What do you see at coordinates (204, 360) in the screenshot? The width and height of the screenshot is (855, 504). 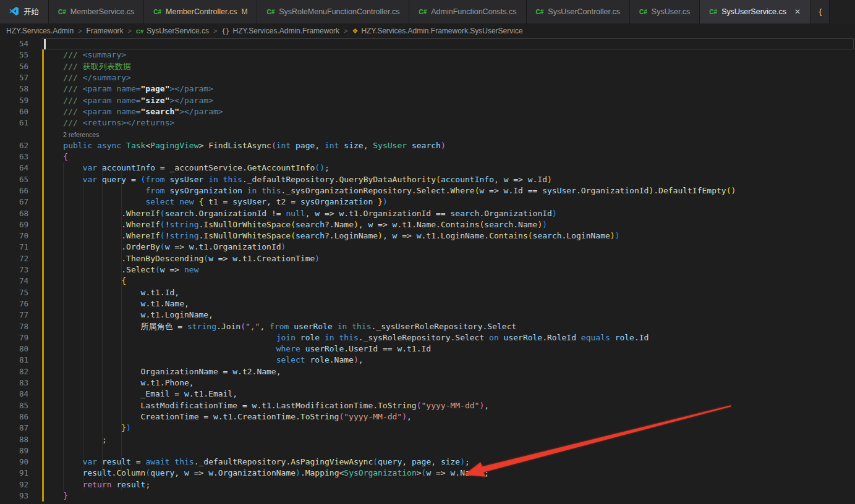 I see `code-line-text: select role.Name),` at bounding box center [204, 360].